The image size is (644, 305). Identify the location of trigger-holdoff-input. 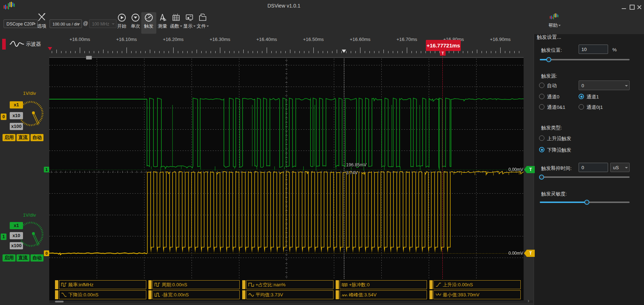
(593, 167).